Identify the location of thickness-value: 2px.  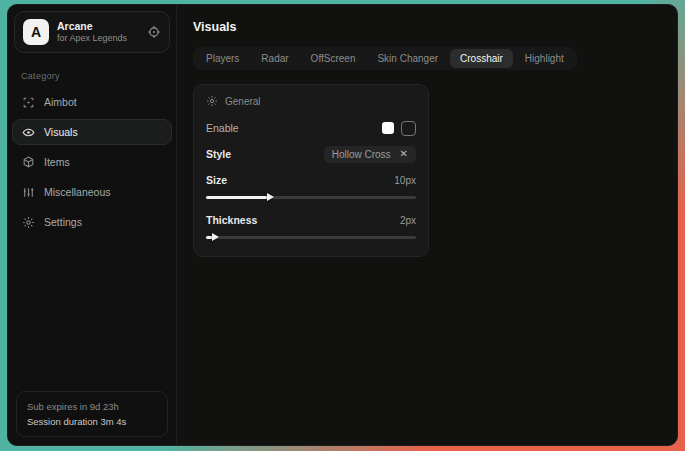
(408, 220).